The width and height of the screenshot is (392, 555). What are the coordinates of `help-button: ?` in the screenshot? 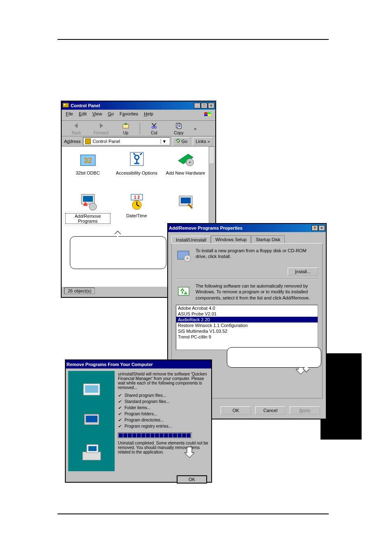 It's located at (315, 228).